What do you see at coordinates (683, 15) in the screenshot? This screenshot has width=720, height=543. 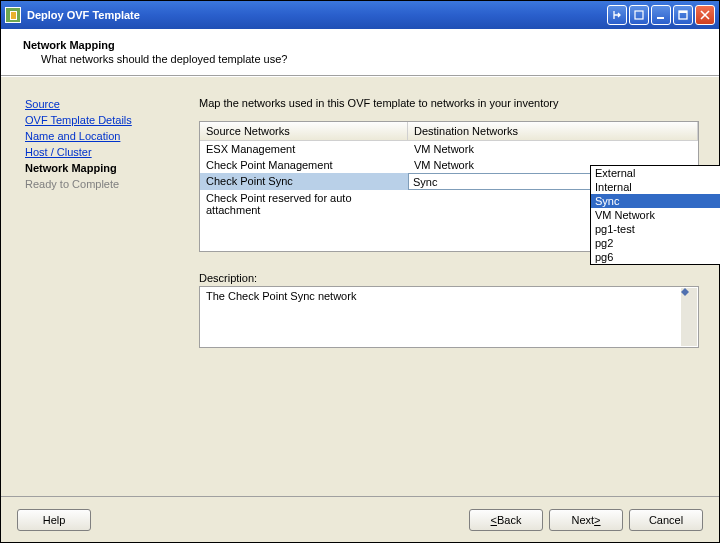 I see `maximize-icon` at bounding box center [683, 15].